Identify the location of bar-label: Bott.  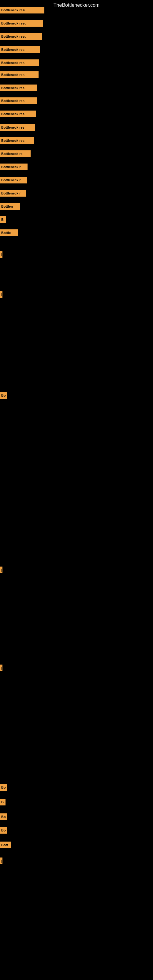
(5, 845).